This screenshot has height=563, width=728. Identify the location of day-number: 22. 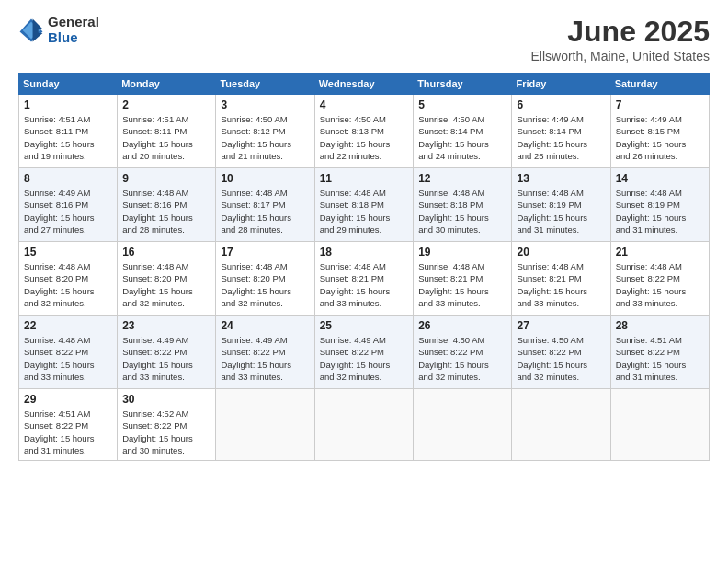
(68, 326).